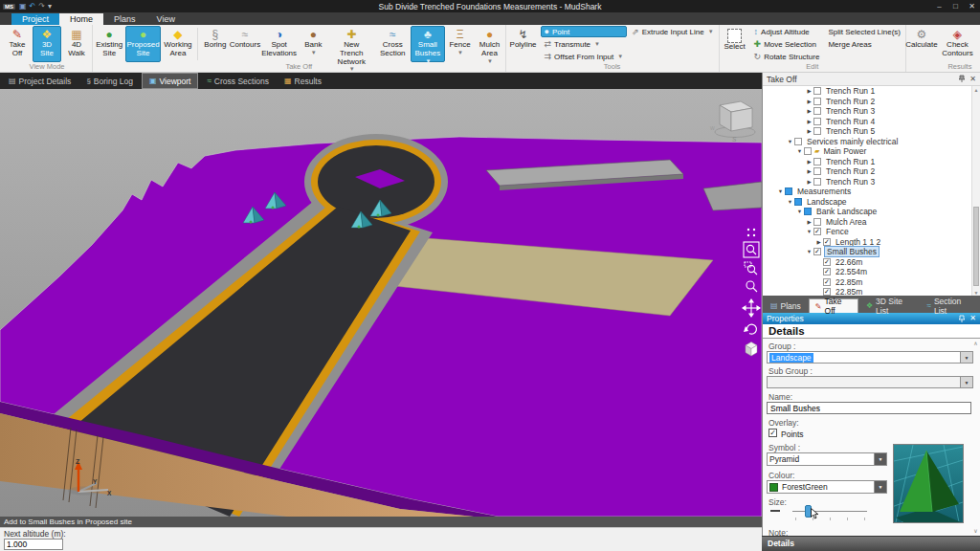  Describe the element at coordinates (23, 6) in the screenshot. I see `save-icon: ▣` at that location.